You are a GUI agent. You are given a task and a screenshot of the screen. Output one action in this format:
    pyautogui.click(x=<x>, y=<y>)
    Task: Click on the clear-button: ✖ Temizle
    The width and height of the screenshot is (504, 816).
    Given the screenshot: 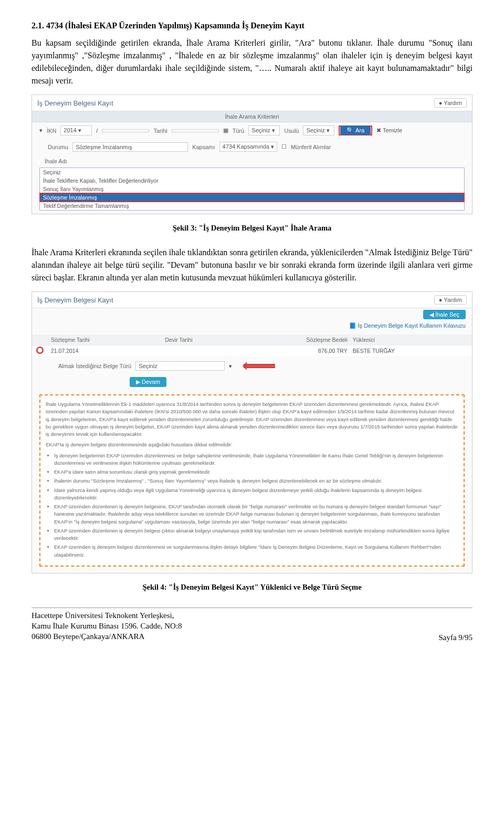 What is the action you would take?
    pyautogui.click(x=390, y=130)
    